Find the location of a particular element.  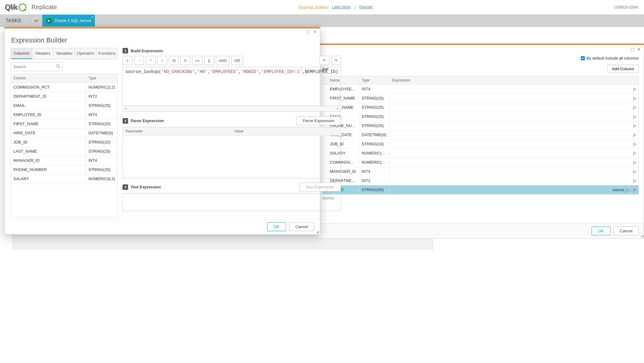

chevron-down-icon is located at coordinates (36, 21).